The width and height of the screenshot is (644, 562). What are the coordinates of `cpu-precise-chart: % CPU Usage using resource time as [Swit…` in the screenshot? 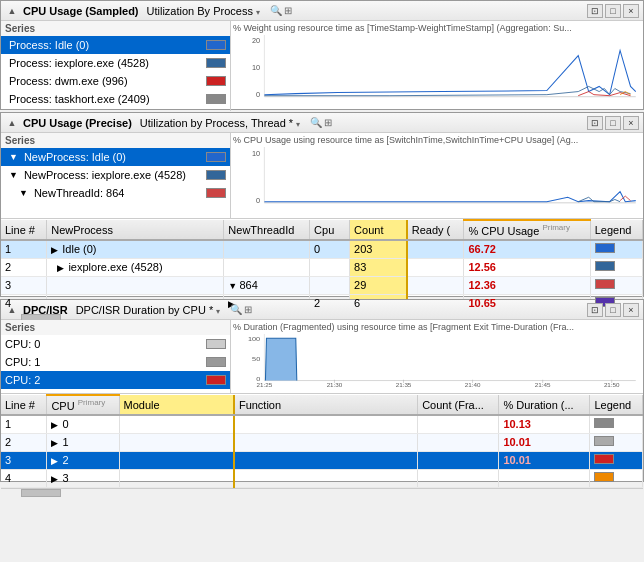 It's located at (437, 176).